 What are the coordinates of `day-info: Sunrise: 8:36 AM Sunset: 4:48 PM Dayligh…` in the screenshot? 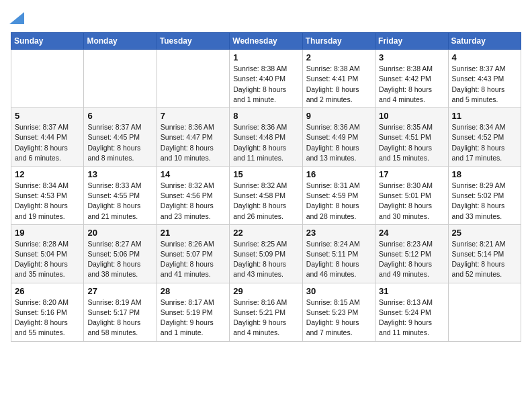 It's located at (266, 142).